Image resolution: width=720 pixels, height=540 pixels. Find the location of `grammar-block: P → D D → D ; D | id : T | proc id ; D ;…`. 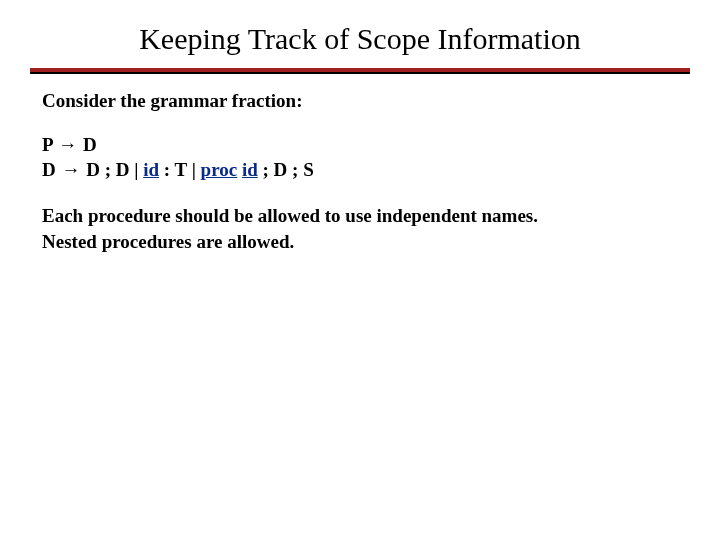

grammar-block: P → D D → D ; D | id : T | proc id ; D ;… is located at coordinates (360, 158).